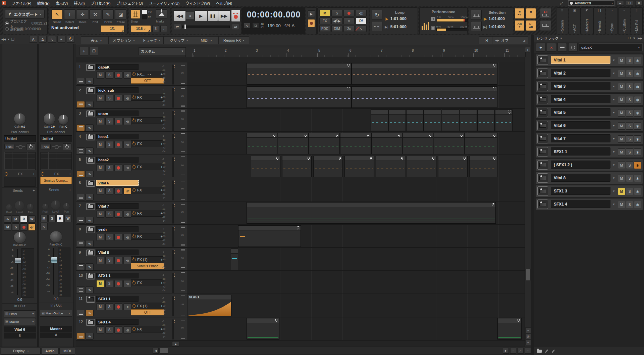  What do you see at coordinates (562, 47) in the screenshot?
I see `properties-button` at bounding box center [562, 47].